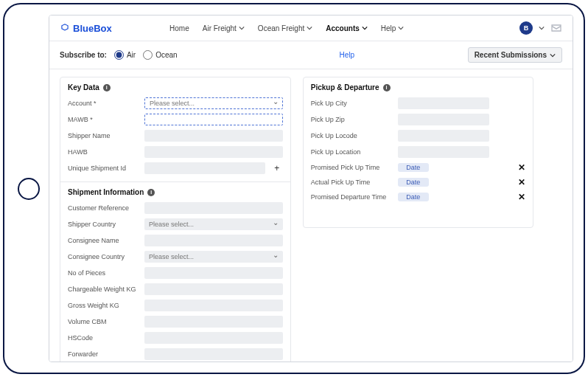 The image size is (588, 377). I want to click on field-forwarder: Forwarder, so click(175, 354).